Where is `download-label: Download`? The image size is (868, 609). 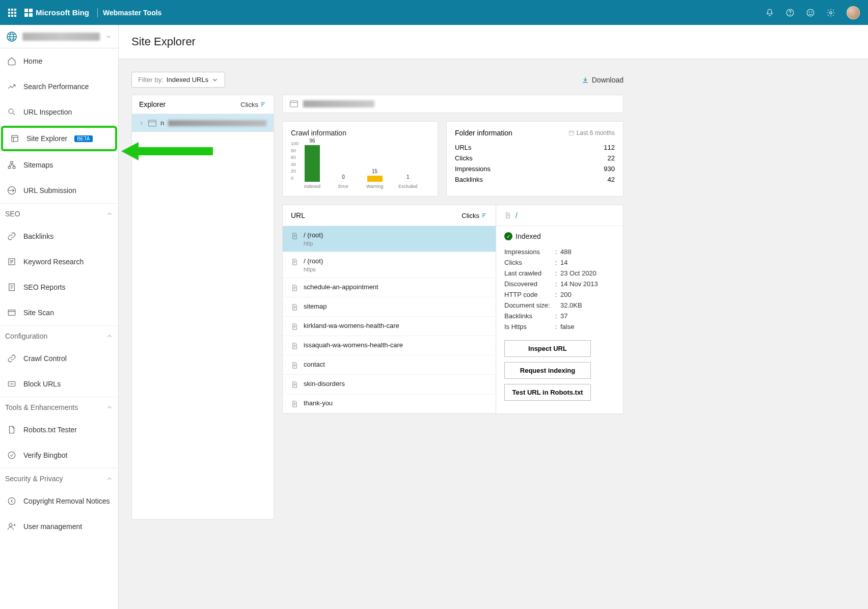
download-label: Download is located at coordinates (608, 80).